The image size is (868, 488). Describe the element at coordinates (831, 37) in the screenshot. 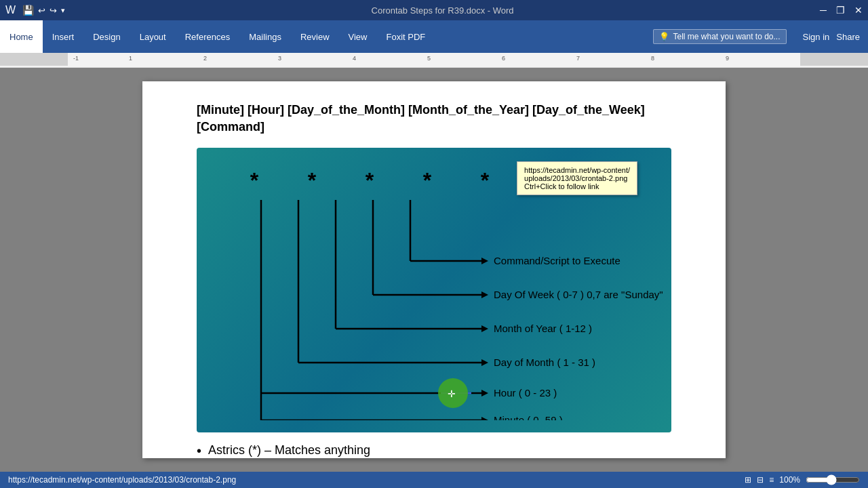

I see `ribbon-right-area: Sign in Share` at that location.